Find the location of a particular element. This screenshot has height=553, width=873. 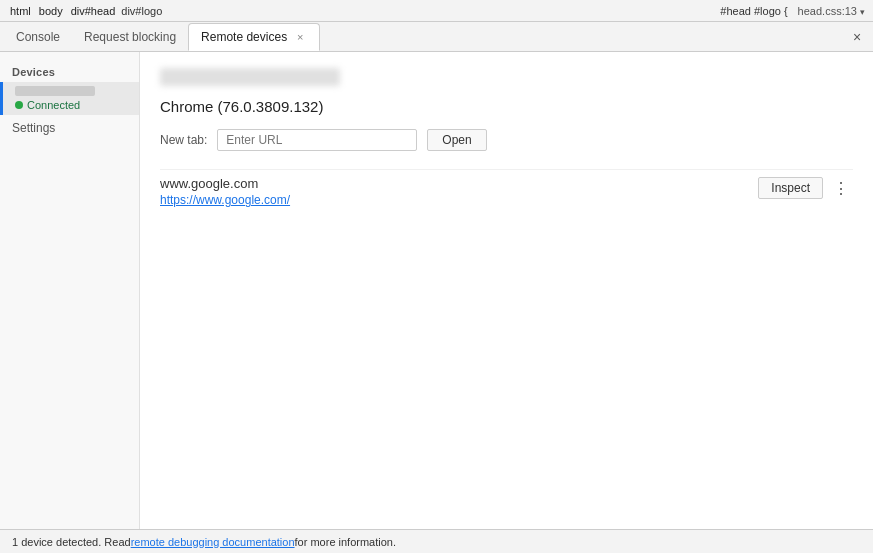

device-name-blurred-bar is located at coordinates (250, 77).